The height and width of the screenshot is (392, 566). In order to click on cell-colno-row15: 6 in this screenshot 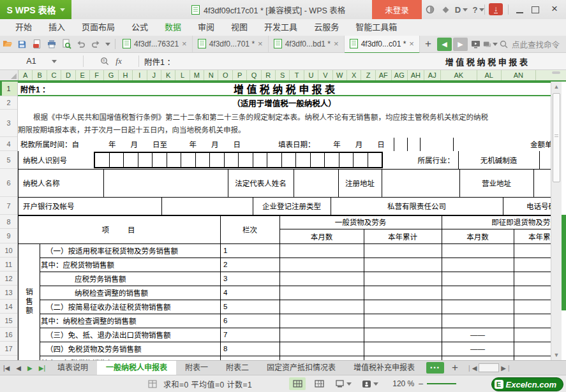, I will do `click(250, 321)`.